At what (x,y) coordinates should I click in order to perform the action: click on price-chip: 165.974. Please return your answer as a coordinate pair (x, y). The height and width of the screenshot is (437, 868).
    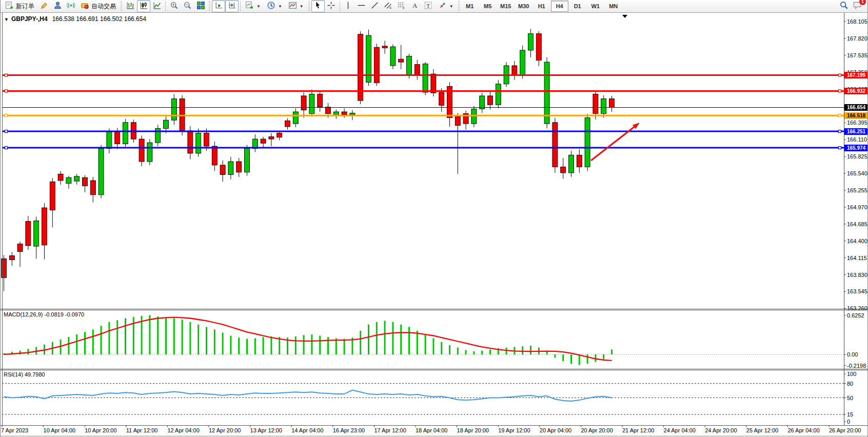
    Looking at the image, I should click on (856, 148).